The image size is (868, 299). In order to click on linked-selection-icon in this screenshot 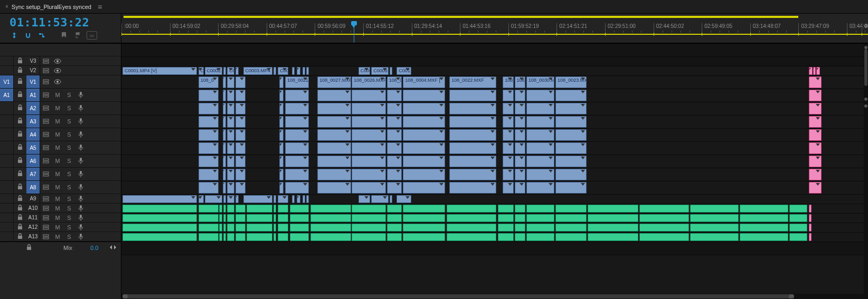, I will do `click(42, 35)`.